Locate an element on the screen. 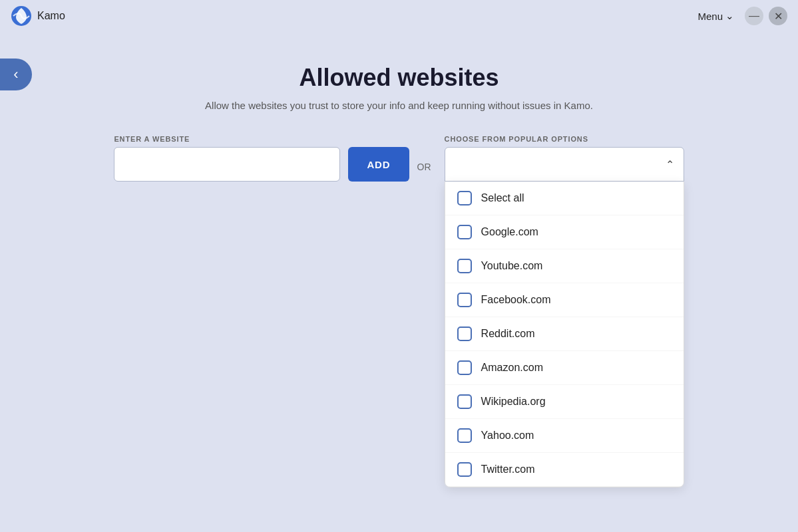  list-item: Google.com is located at coordinates (564, 233).